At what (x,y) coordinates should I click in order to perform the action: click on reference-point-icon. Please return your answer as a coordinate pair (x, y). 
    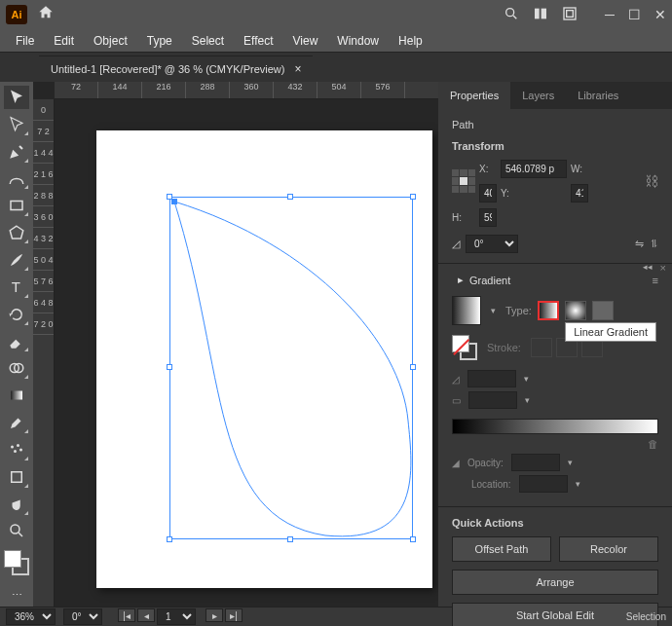
    Looking at the image, I should click on (464, 181).